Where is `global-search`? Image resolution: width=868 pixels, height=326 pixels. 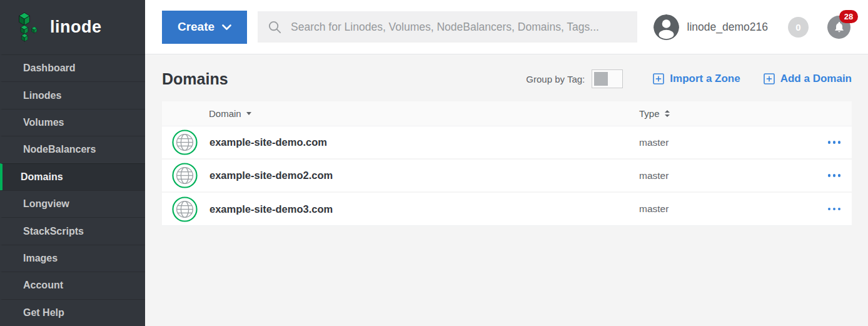
global-search is located at coordinates (448, 27).